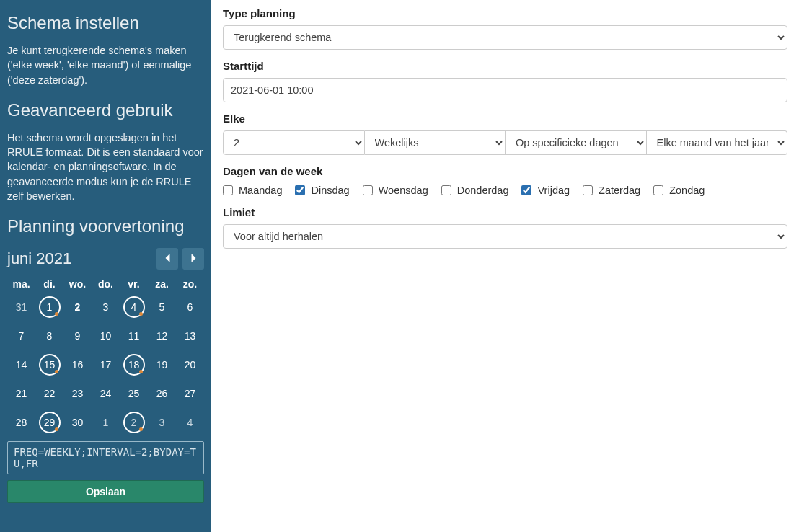  I want to click on save-button: Opslaan, so click(105, 492).